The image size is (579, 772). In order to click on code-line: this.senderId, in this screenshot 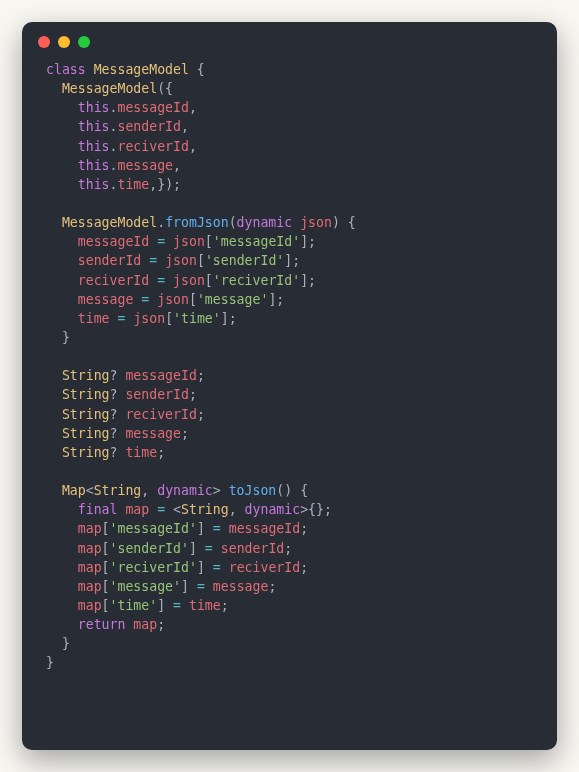, I will do `click(290, 126)`.